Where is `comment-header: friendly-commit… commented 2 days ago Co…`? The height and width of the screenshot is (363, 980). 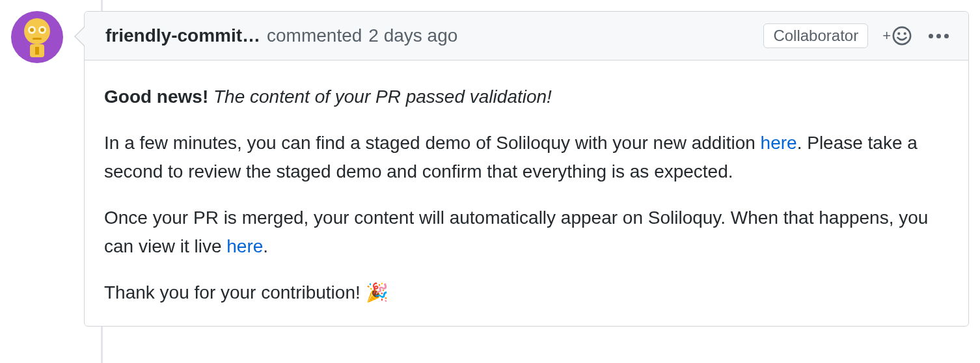 comment-header: friendly-commit… commented 2 days ago Co… is located at coordinates (526, 36).